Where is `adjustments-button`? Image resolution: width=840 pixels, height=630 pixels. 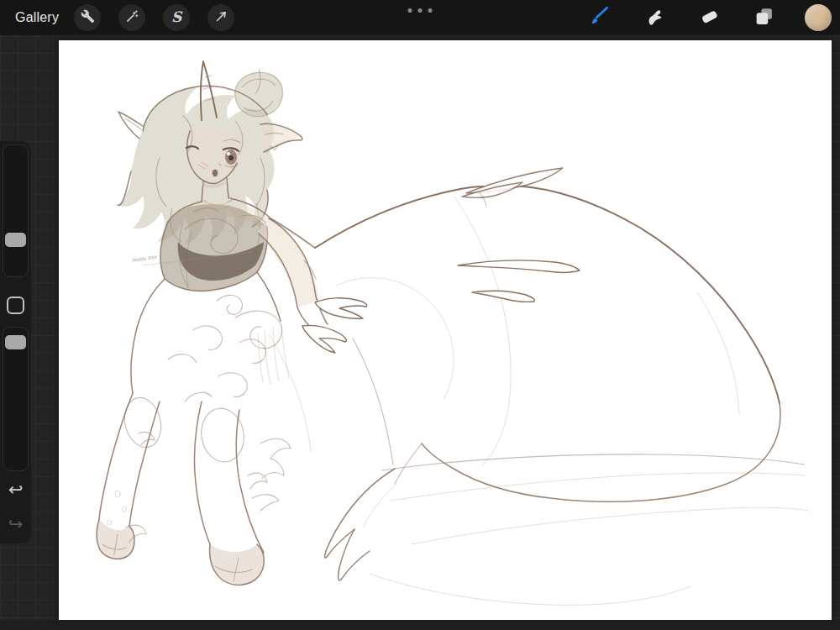 adjustments-button is located at coordinates (132, 18).